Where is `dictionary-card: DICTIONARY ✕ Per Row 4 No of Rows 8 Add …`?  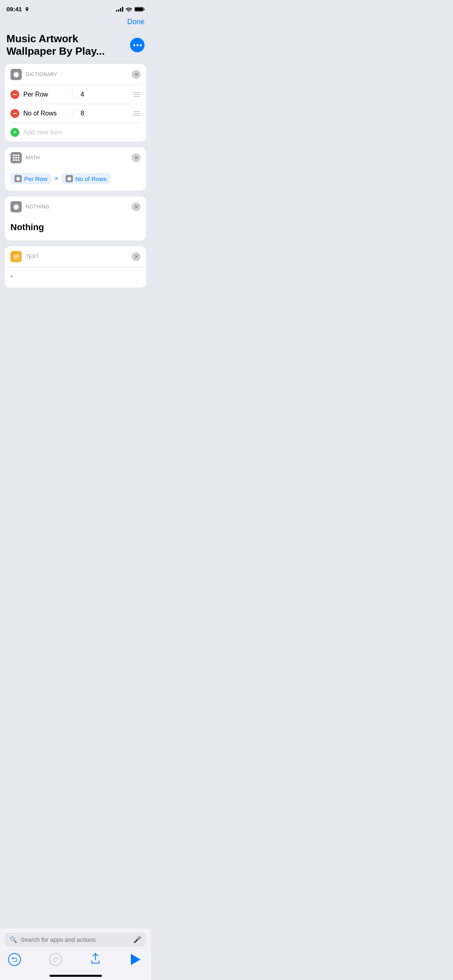 dictionary-card: DICTIONARY ✕ Per Row 4 No of Rows 8 Add … is located at coordinates (76, 103).